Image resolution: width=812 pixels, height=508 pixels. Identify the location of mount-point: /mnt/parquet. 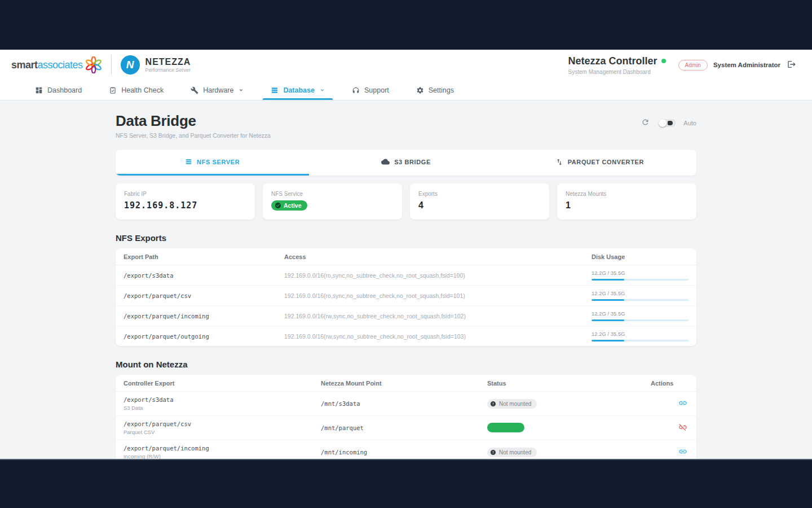
(396, 428).